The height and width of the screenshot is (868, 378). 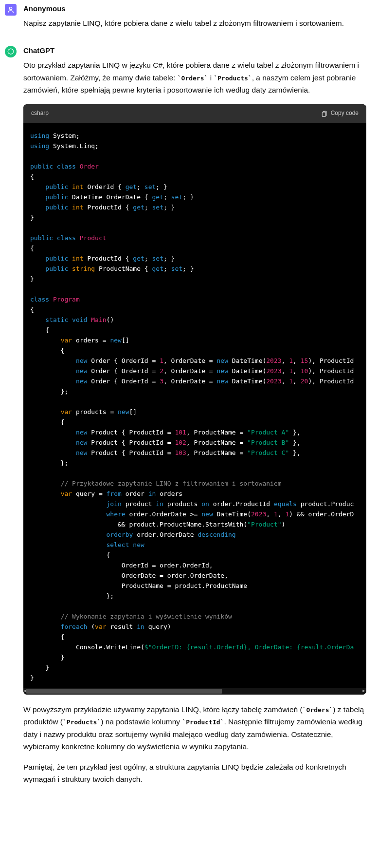 I want to click on copy-code-button: Copy code, so click(x=340, y=113).